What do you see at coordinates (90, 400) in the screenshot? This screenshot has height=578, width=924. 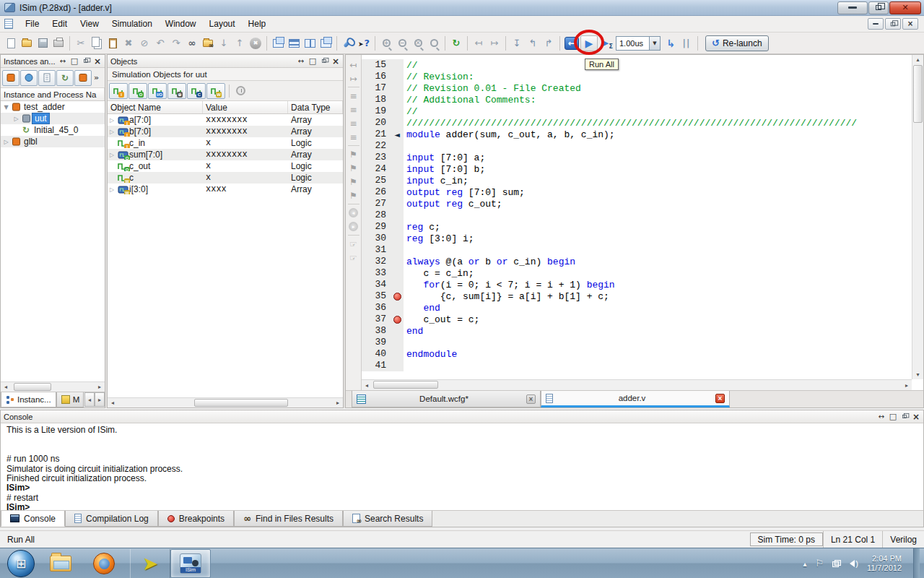 I see `tab-nav-left-icon: ◂` at bounding box center [90, 400].